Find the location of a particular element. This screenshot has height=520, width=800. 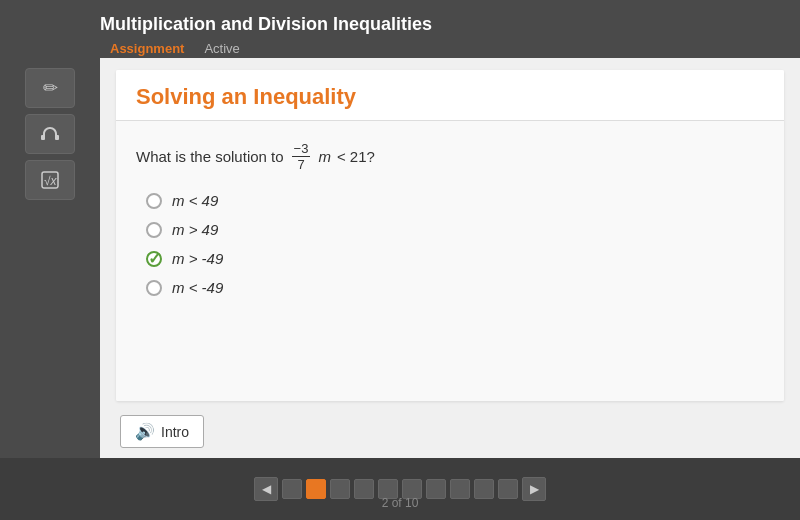

radio-a is located at coordinates (154, 201).